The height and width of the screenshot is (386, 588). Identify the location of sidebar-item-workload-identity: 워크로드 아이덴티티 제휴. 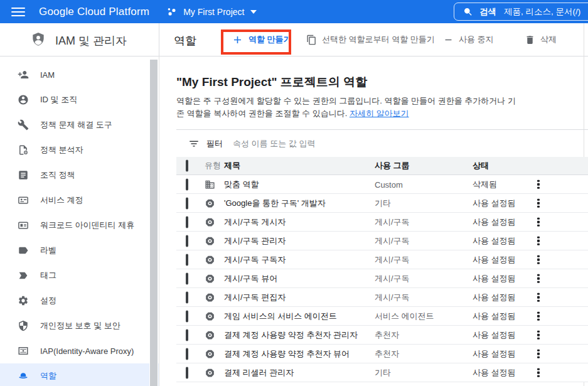
(79, 225).